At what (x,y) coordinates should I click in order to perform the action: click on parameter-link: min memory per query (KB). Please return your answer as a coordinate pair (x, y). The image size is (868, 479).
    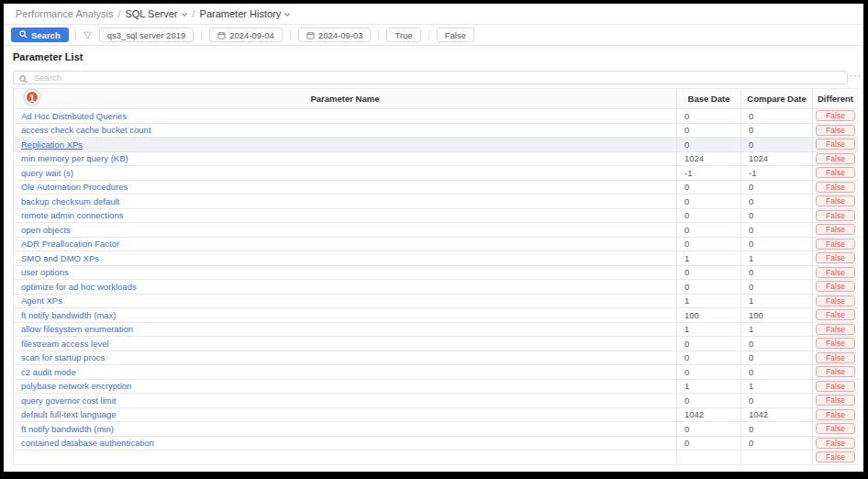
    Looking at the image, I should click on (75, 158).